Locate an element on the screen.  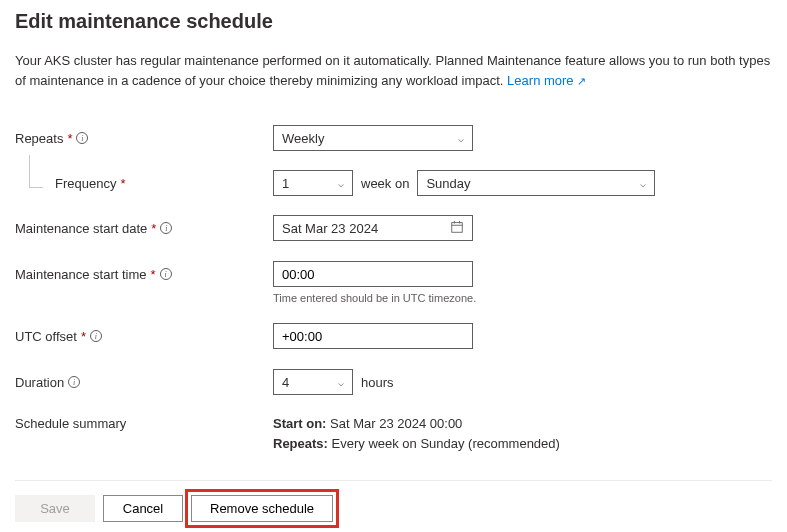
week-on-text: week on is located at coordinates (385, 184).